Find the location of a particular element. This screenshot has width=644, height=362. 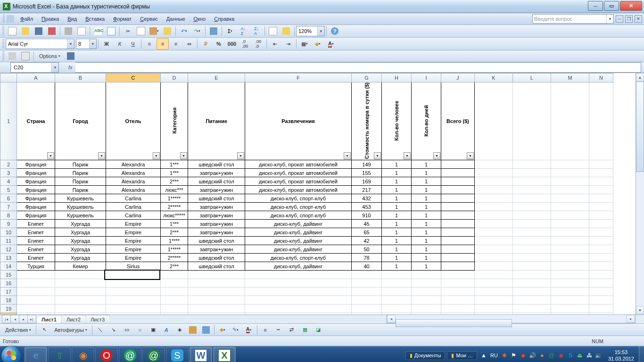

arrow-button: ↘ is located at coordinates (114, 330).